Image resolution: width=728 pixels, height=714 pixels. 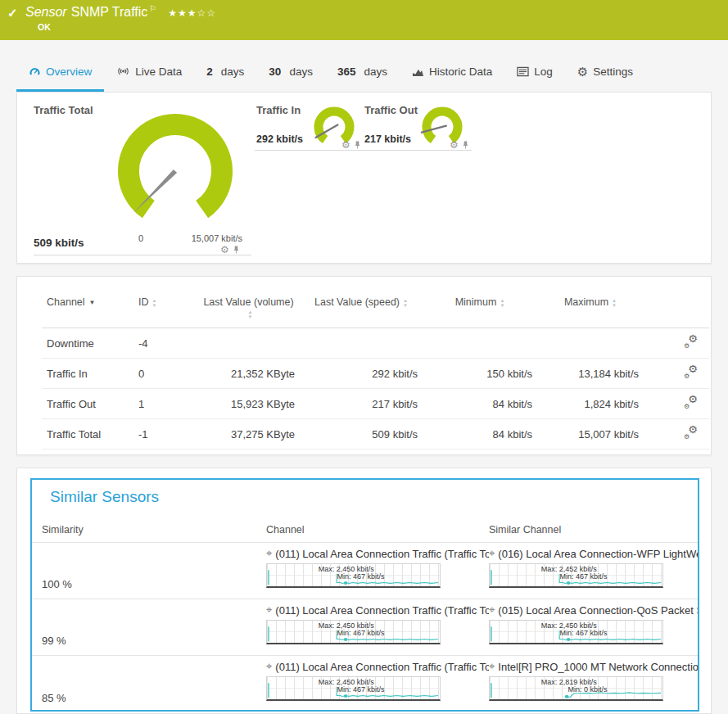 I want to click on sensor-name: SNMP Traffic, so click(x=110, y=11).